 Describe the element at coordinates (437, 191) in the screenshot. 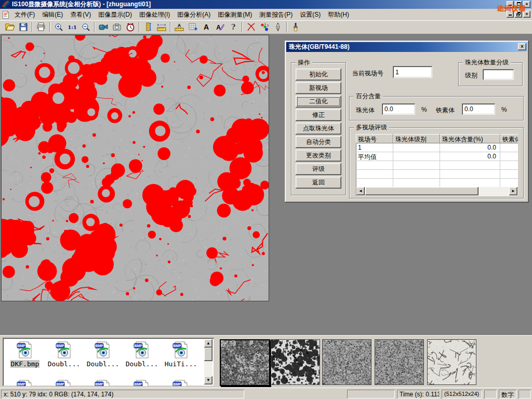

I see `table-horizontal-scrollbar: ◄ ►` at that location.